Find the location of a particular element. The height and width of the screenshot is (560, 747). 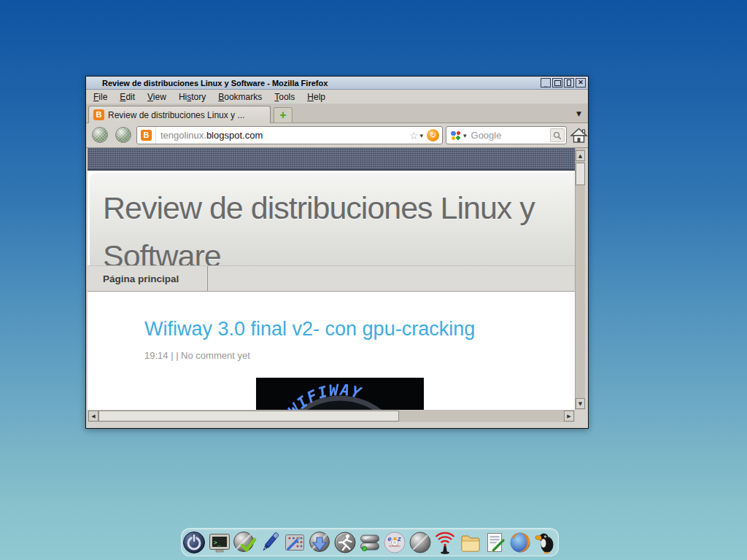

scroll-left-button: ◀ is located at coordinates (93, 416).